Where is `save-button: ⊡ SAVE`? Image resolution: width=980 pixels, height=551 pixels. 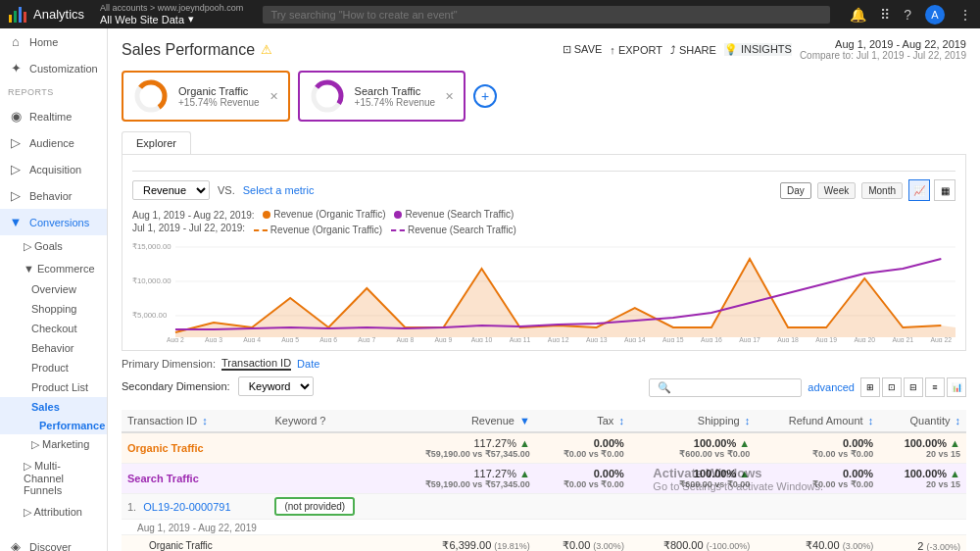
save-button: ⊡ SAVE is located at coordinates (582, 49).